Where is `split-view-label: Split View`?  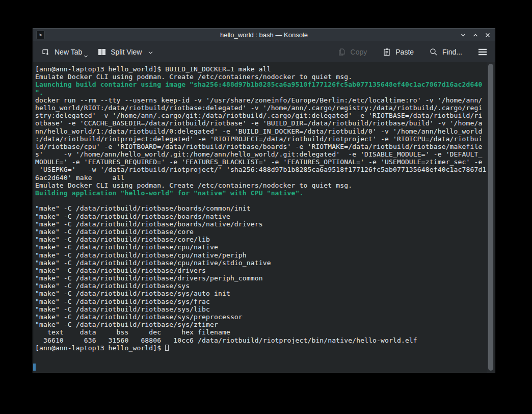
split-view-label: Split View is located at coordinates (126, 52).